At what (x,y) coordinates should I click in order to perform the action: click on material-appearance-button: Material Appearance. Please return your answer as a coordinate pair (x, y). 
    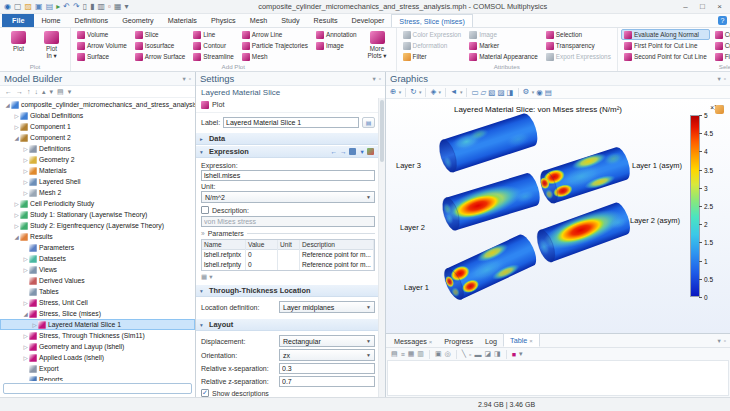
    Looking at the image, I should click on (504, 56).